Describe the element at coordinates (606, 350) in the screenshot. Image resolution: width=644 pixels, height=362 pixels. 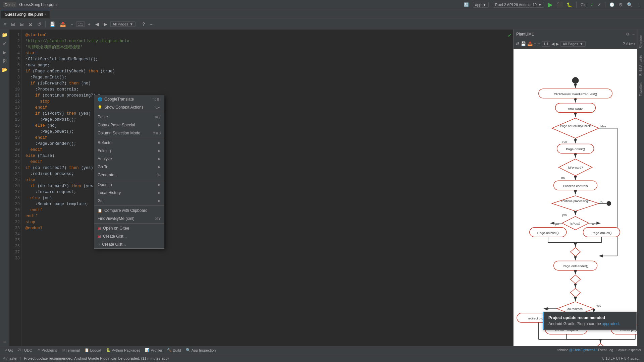
I see `event-log: Event Log` at that location.